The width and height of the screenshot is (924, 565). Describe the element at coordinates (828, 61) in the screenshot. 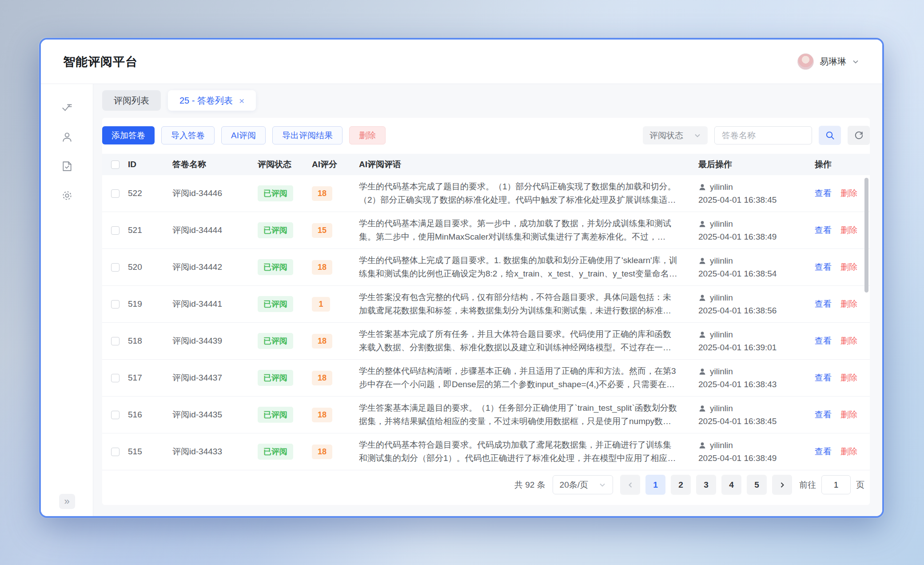

I see `user-menu: 易琳琳` at that location.